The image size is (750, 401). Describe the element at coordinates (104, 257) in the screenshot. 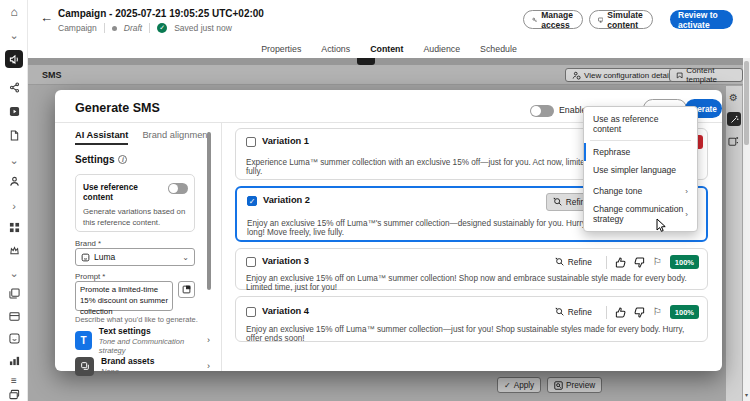

I see `brand-value: Luma` at that location.